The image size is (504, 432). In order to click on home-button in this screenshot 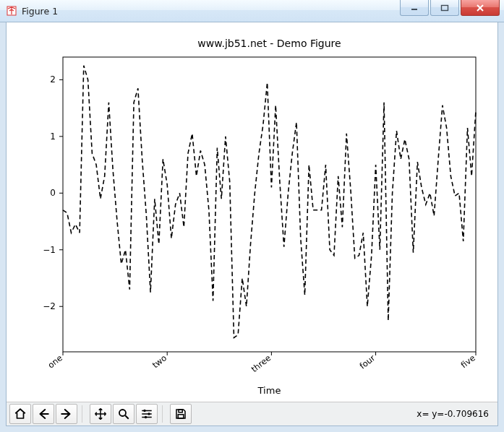, I will do `click(20, 414)`.